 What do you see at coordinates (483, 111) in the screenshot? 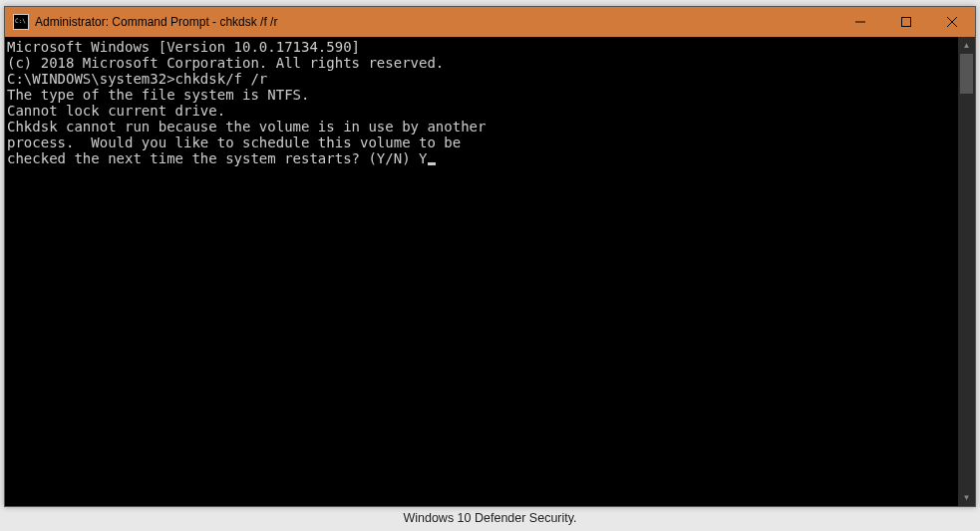
I see `console-line: Cannot lock current drive.` at bounding box center [483, 111].